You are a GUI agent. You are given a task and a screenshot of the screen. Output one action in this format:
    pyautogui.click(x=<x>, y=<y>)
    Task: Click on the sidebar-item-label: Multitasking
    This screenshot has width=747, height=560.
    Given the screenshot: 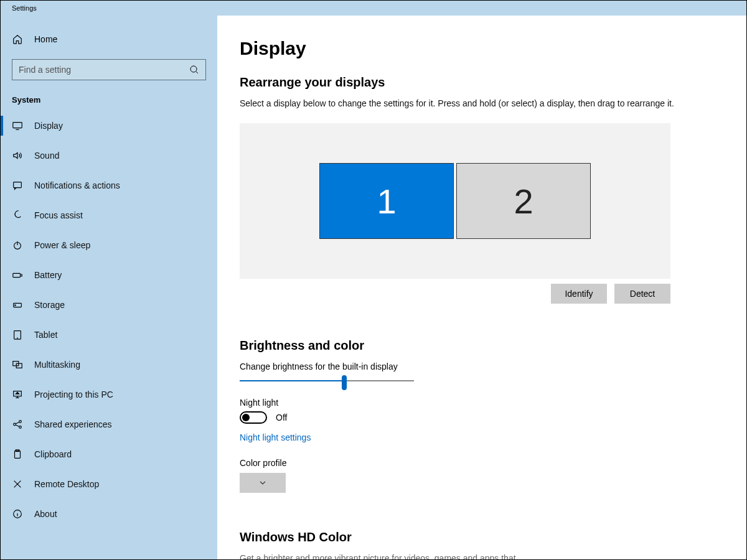 What is the action you would take?
    pyautogui.click(x=57, y=365)
    